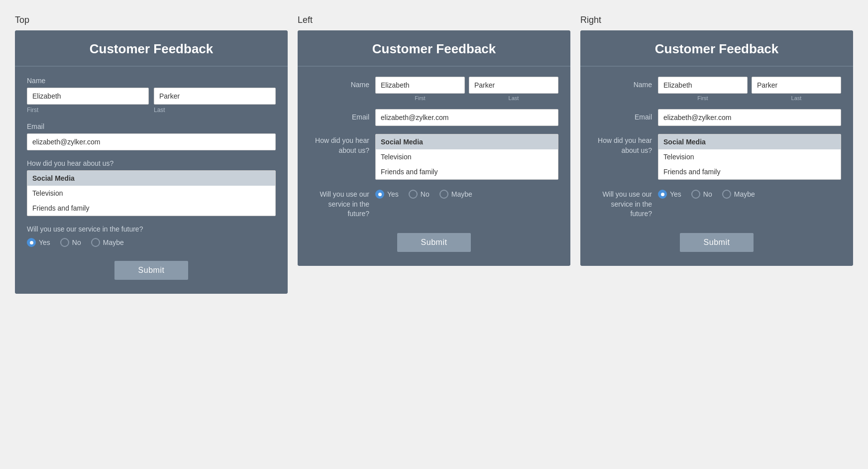 The image size is (868, 469). Describe the element at coordinates (151, 49) in the screenshot. I see `top-form-title: Customer Feedback` at that location.